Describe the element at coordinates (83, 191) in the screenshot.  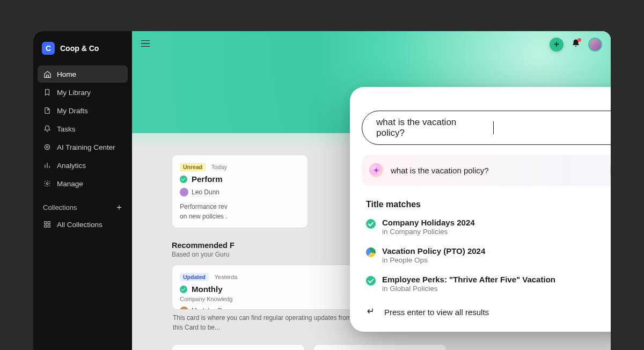
I see `sidebar: C Coop & Co Home My Library My Drafts Ta…` at that location.